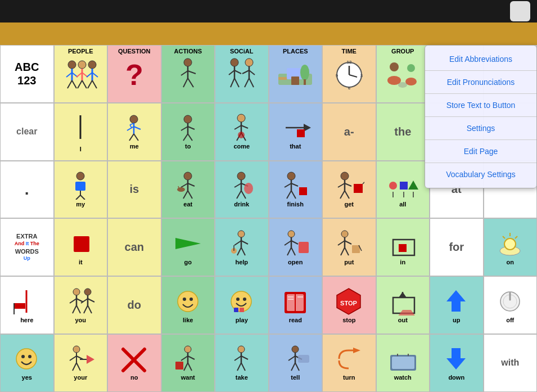  Describe the element at coordinates (403, 305) in the screenshot. I see `cell-4-7: out` at that location.